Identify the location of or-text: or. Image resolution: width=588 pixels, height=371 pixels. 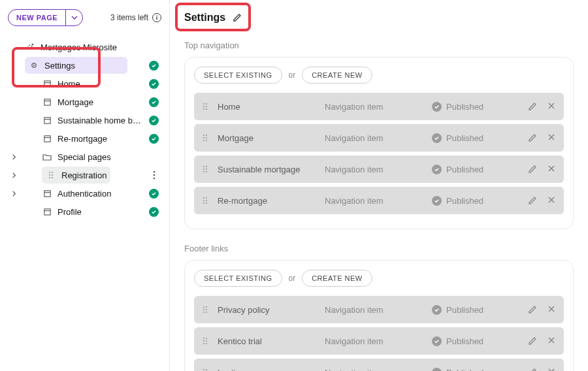
(293, 75).